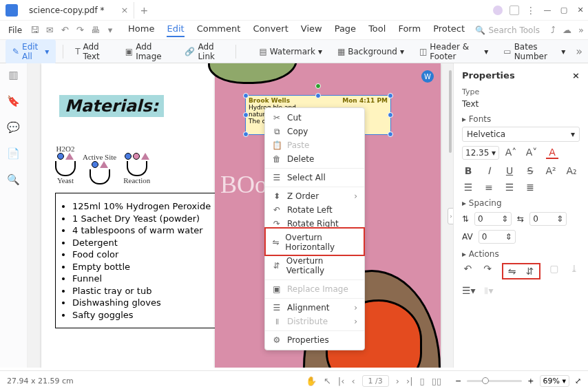  I want to click on two-page-view-icon: ▯▯, so click(437, 381).